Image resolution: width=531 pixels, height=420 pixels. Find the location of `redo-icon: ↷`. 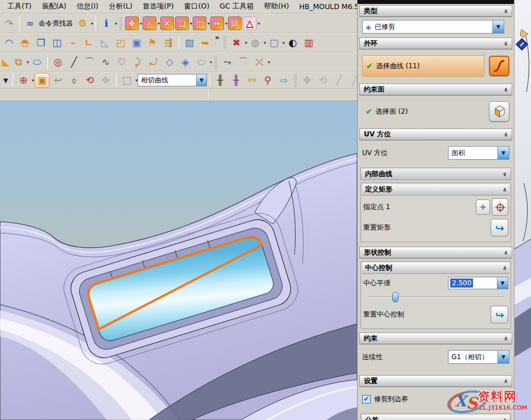

redo-icon: ↷ is located at coordinates (9, 23).